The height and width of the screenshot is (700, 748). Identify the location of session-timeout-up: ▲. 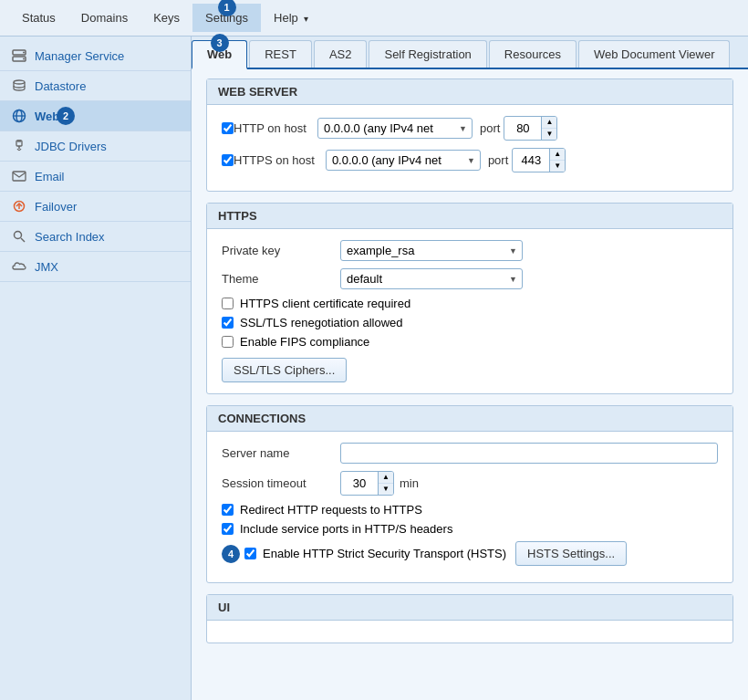
(386, 478).